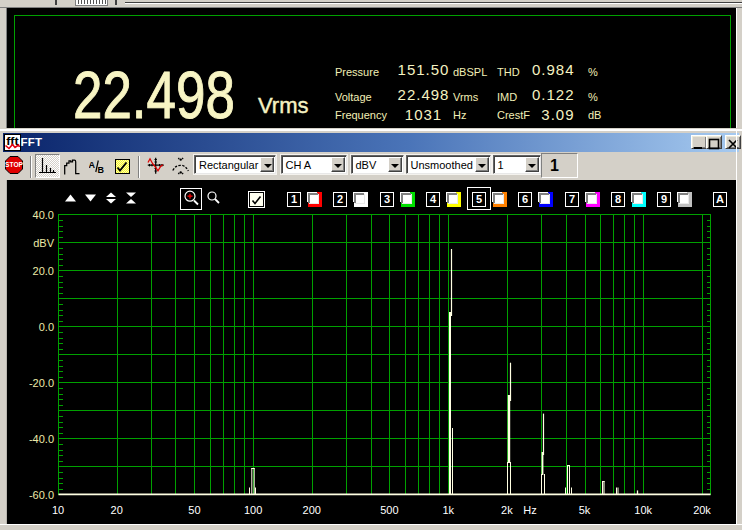 The height and width of the screenshot is (530, 742). Describe the element at coordinates (44, 215) in the screenshot. I see `svg-text: 40.0` at that location.